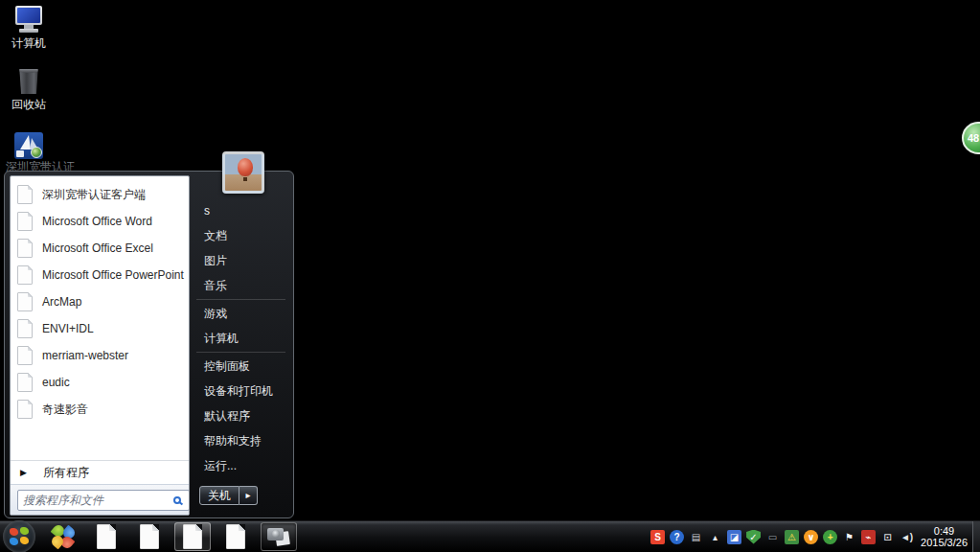 The height and width of the screenshot is (552, 980). What do you see at coordinates (56, 382) in the screenshot?
I see `program-label: eudic` at bounding box center [56, 382].